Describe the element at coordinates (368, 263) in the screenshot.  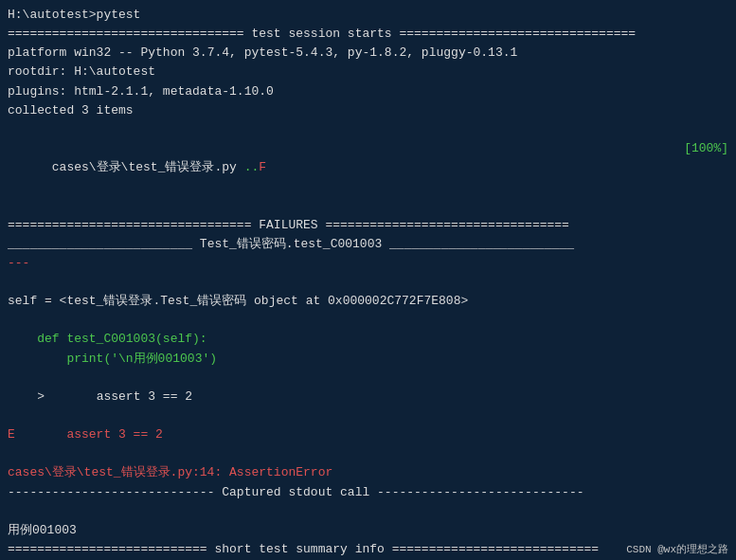
I see `dash-line: ---` at that location.